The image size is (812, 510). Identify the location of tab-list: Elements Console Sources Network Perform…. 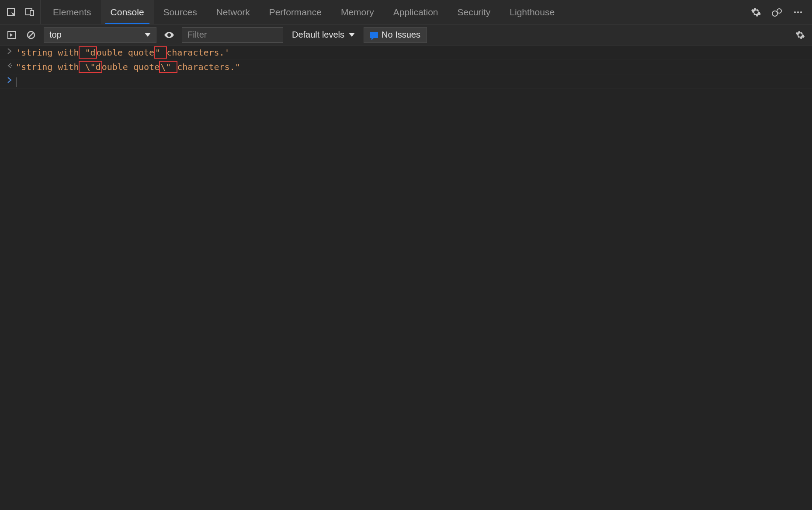
(304, 12).